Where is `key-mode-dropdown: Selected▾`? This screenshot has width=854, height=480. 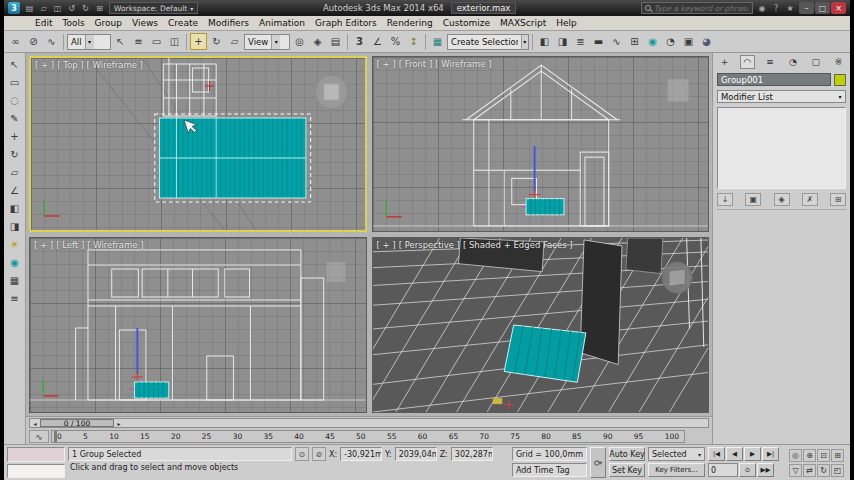
key-mode-dropdown: Selected▾ is located at coordinates (676, 454).